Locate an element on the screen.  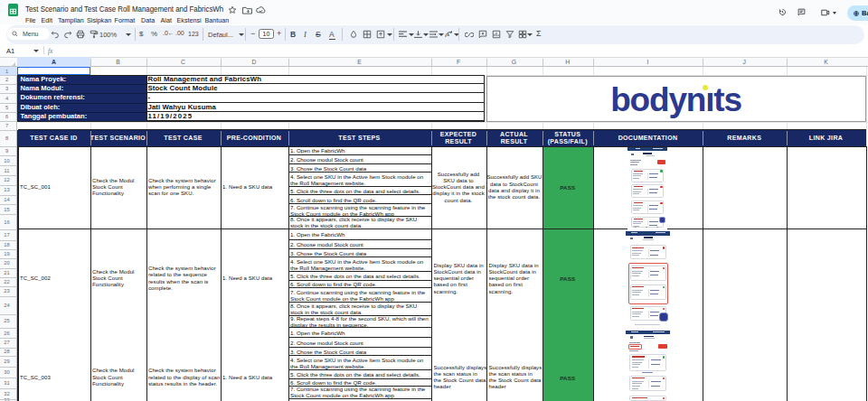
svg-text: A is located at coordinates (448, 34).